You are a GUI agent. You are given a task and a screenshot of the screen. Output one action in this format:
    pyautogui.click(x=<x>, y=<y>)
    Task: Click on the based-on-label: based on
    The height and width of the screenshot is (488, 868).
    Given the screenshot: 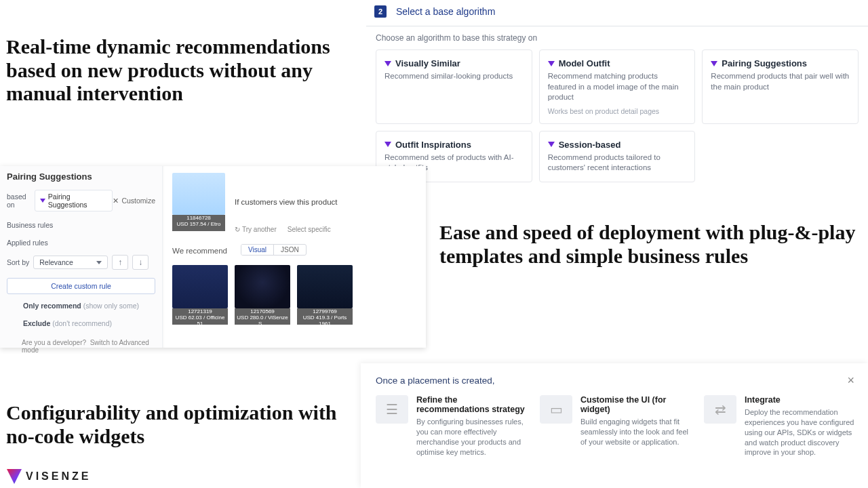 What is the action you would take?
    pyautogui.click(x=20, y=201)
    